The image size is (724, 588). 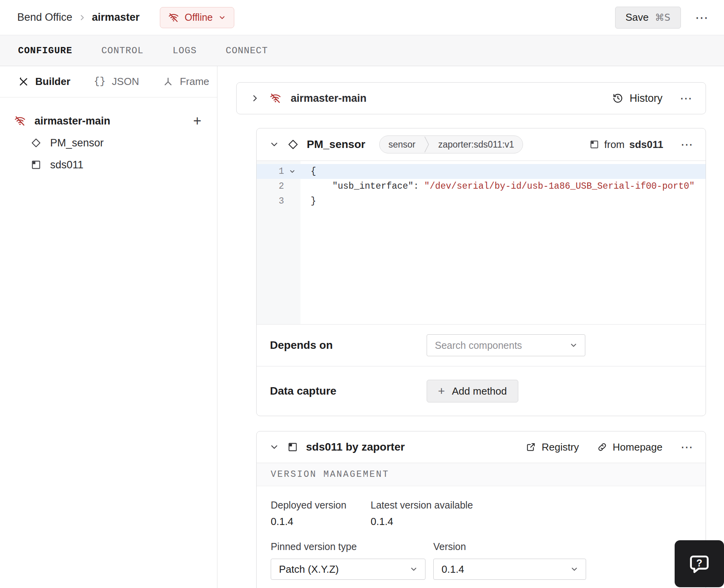 I want to click on braces-icon: {}, so click(x=100, y=81).